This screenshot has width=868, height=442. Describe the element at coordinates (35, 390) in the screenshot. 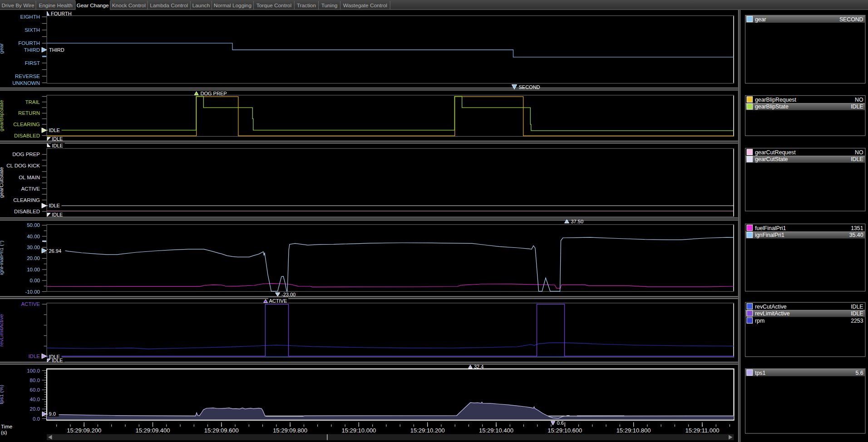

I see `svg-text: 60.0` at that location.